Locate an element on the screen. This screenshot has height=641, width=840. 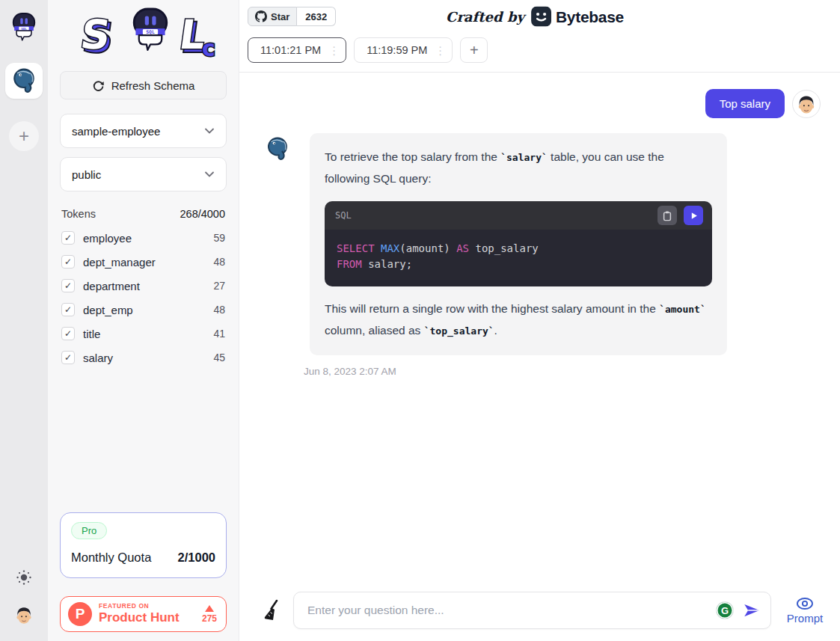
star-count: 2632 is located at coordinates (316, 16).